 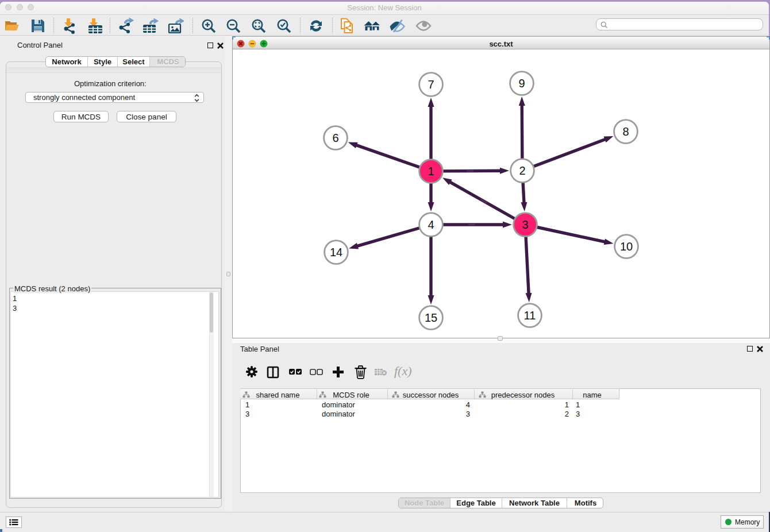 What do you see at coordinates (431, 171) in the screenshot?
I see `svg-text: 1` at bounding box center [431, 171].